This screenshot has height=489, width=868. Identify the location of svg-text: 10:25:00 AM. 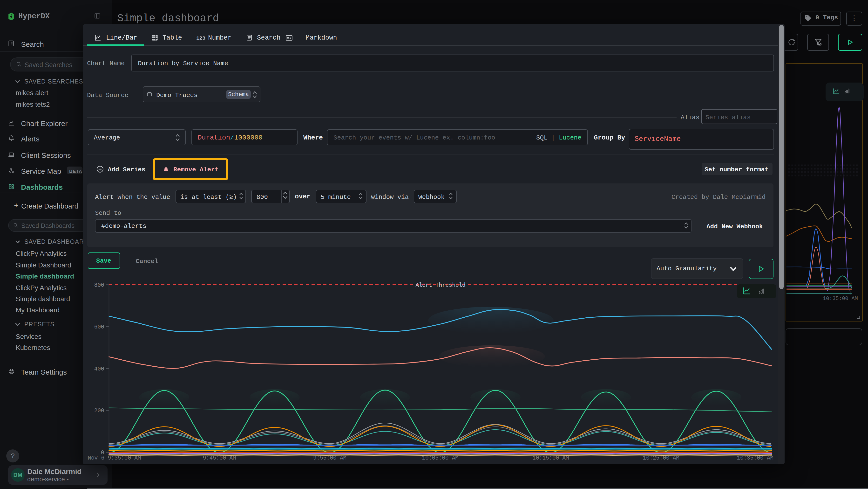
(661, 458).